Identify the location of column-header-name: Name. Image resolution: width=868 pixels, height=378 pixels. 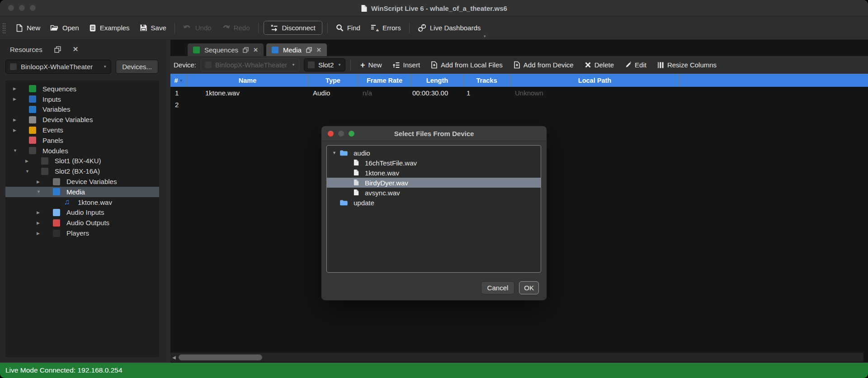
(248, 80).